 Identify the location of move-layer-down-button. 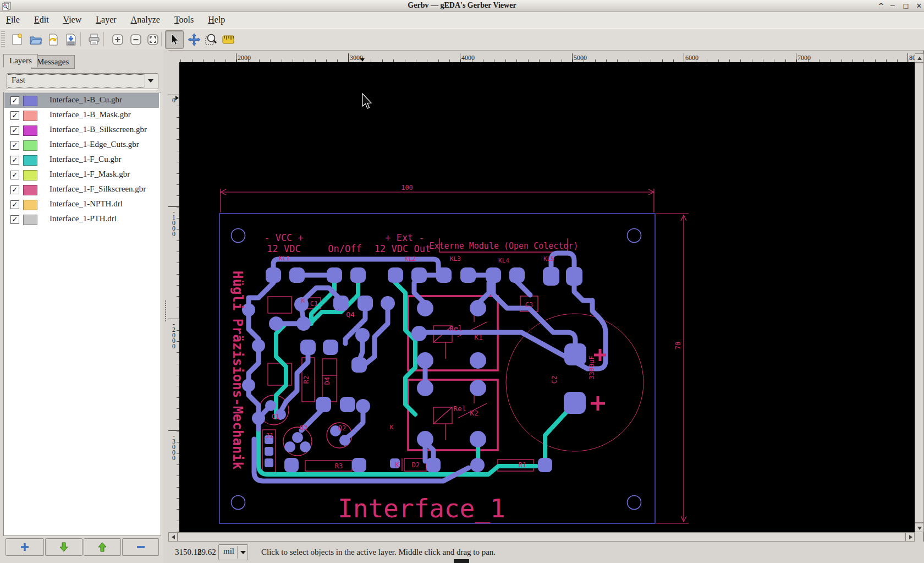
(64, 547).